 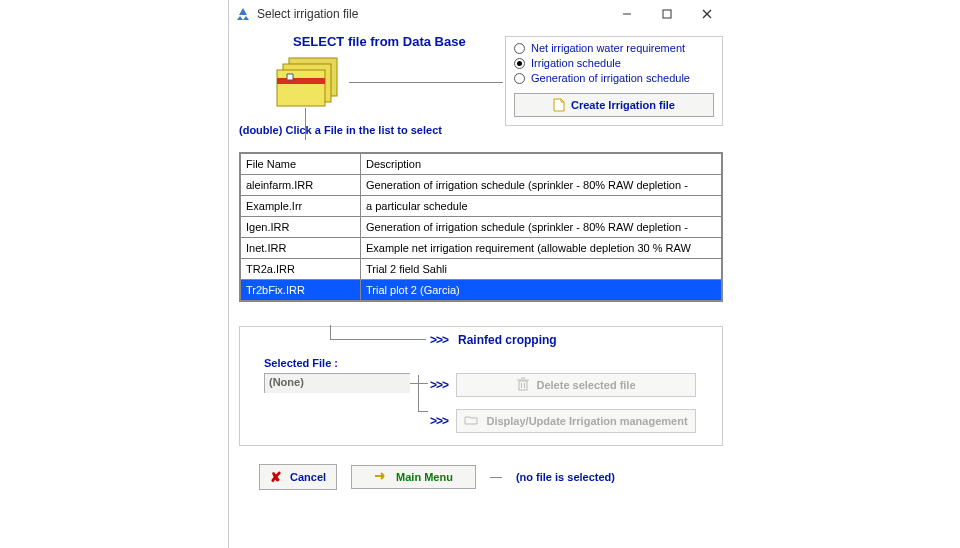 I want to click on bottom-bar: ✘ Cancel Main Menu (no file is selected), so click(x=481, y=477).